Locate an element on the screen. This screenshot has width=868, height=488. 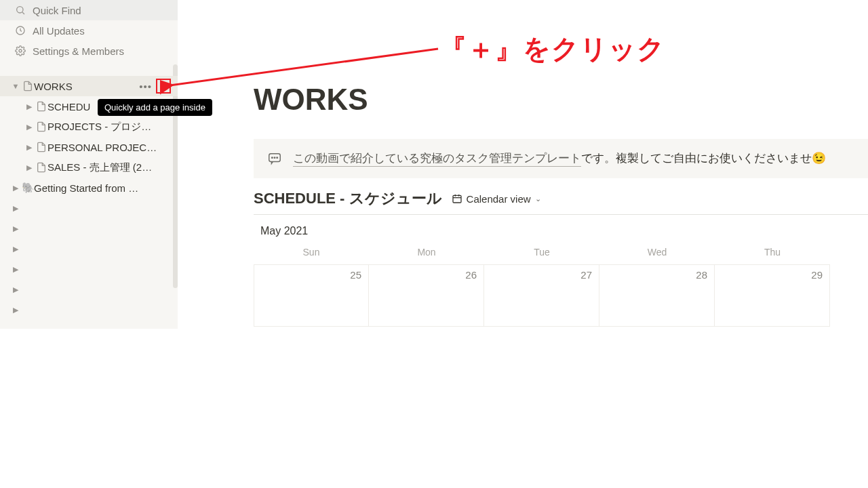
sidebar-item-works: ▼ WORKS ••• + is located at coordinates (89, 86).